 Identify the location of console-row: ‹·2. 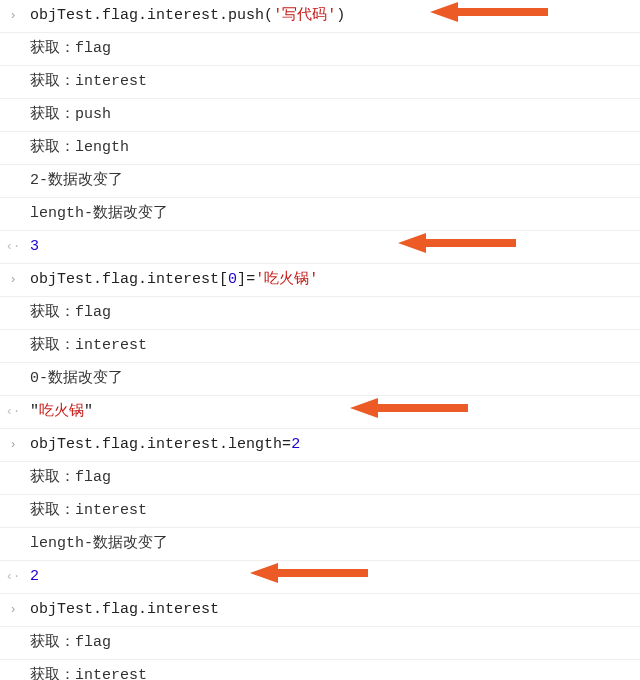
(320, 576).